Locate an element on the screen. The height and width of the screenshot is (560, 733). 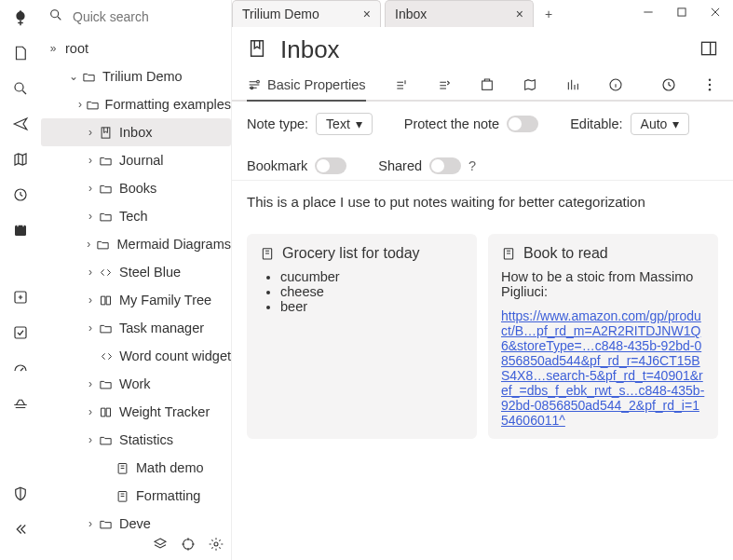
chevron-icon: ⌄ is located at coordinates (74, 76).